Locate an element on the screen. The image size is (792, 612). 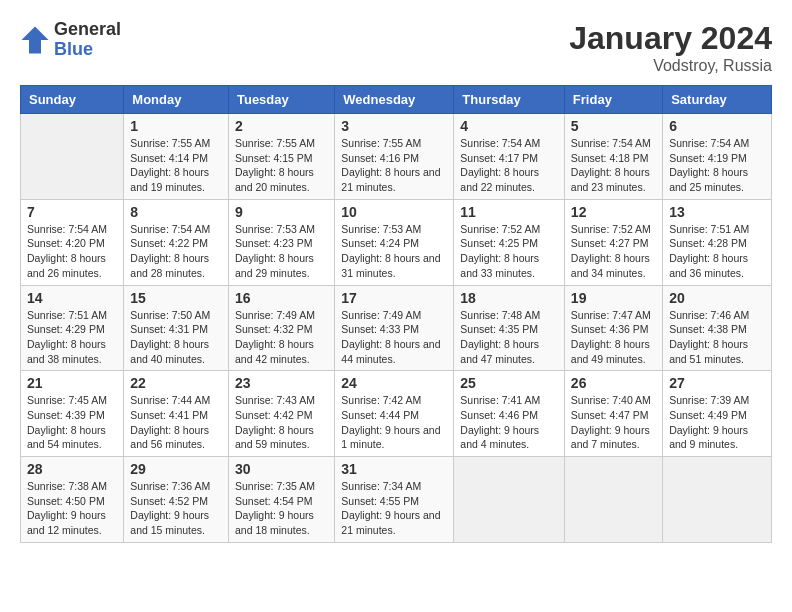
cell-sunset: Sunset: 4:23 PM is located at coordinates (282, 244).